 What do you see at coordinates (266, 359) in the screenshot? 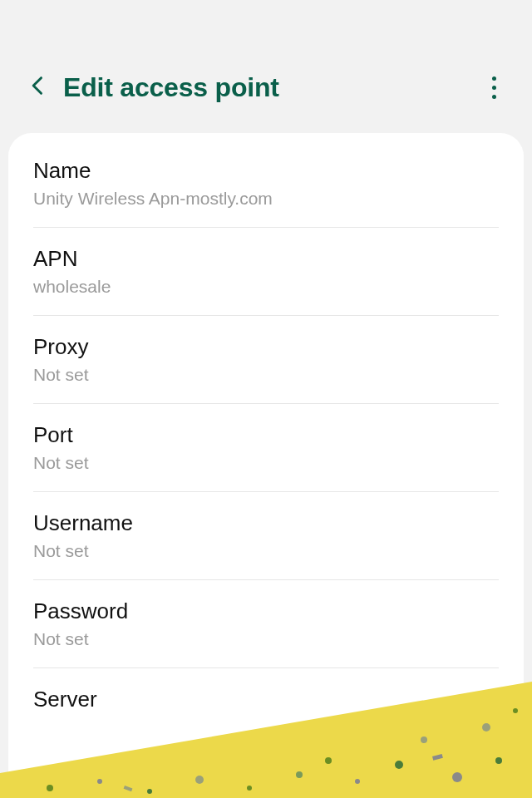
I see `row-proxy: Proxy Not set` at bounding box center [266, 359].